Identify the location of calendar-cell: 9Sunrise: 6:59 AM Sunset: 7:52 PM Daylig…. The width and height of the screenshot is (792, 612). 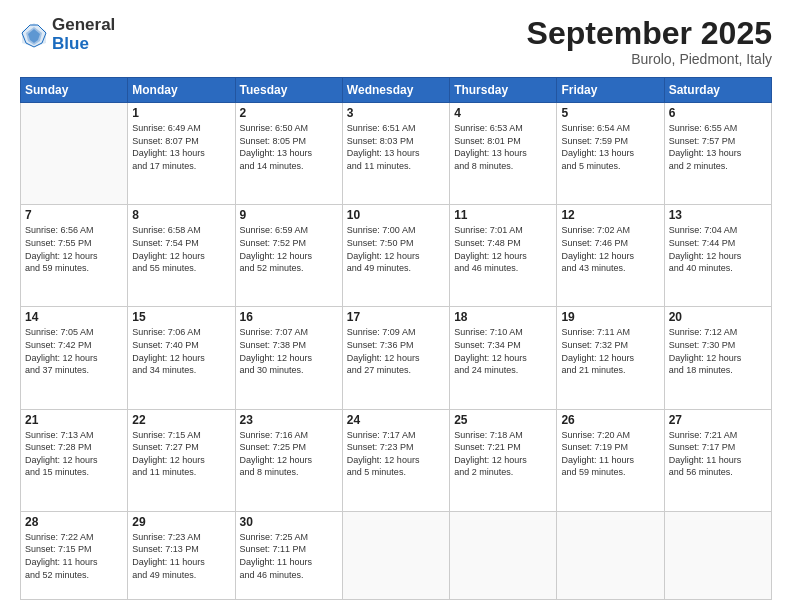
(288, 256).